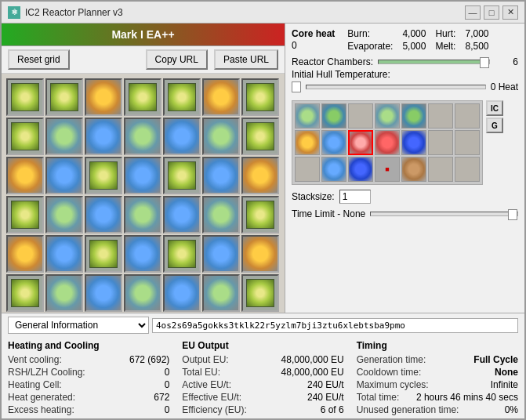 The image size is (526, 420). What do you see at coordinates (434, 62) in the screenshot?
I see `chambers-slider-track` at bounding box center [434, 62].